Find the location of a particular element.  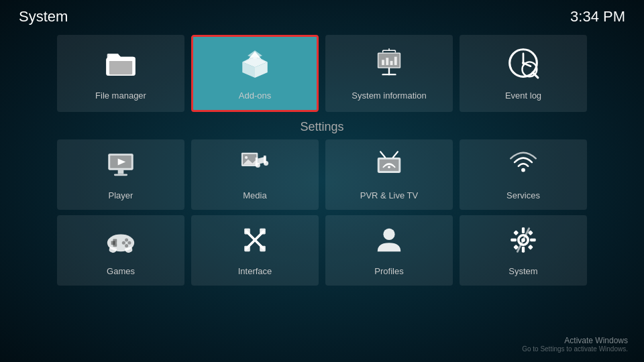

games-label: Games is located at coordinates (121, 271).